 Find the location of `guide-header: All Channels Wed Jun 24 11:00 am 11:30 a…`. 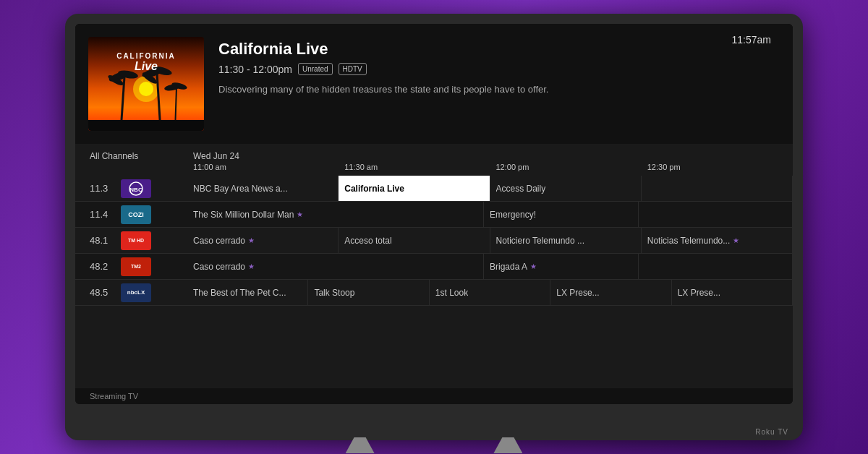

guide-header: All Channels Wed Jun 24 11:00 am 11:30 a… is located at coordinates (434, 160).